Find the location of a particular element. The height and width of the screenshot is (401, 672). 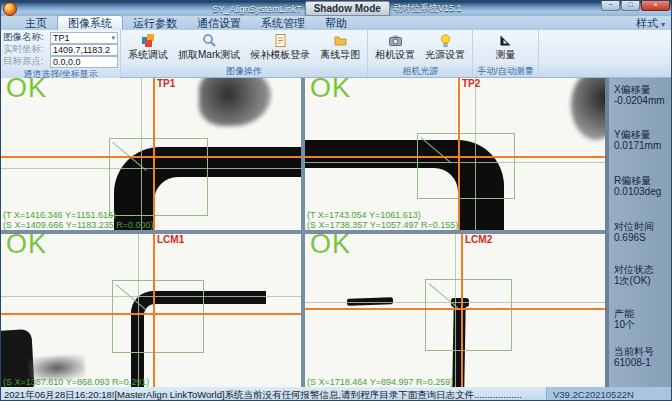

align-time-value: 0.696S is located at coordinates (634, 238).